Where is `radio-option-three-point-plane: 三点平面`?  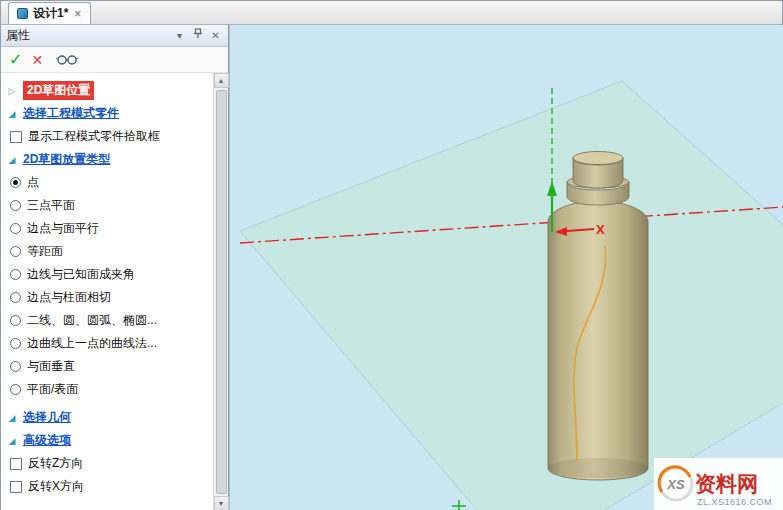 radio-option-three-point-plane: 三点平面 is located at coordinates (108, 206).